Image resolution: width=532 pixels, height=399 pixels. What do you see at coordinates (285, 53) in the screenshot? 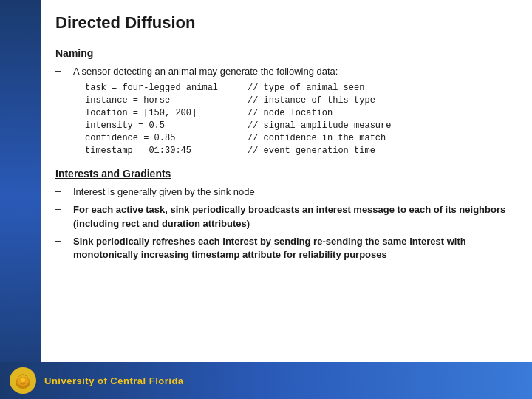
I see `naming-heading: Naming` at bounding box center [285, 53].